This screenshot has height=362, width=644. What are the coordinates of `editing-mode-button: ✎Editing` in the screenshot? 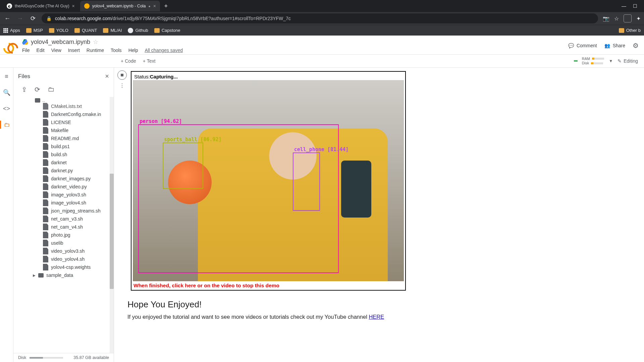 It's located at (628, 61).